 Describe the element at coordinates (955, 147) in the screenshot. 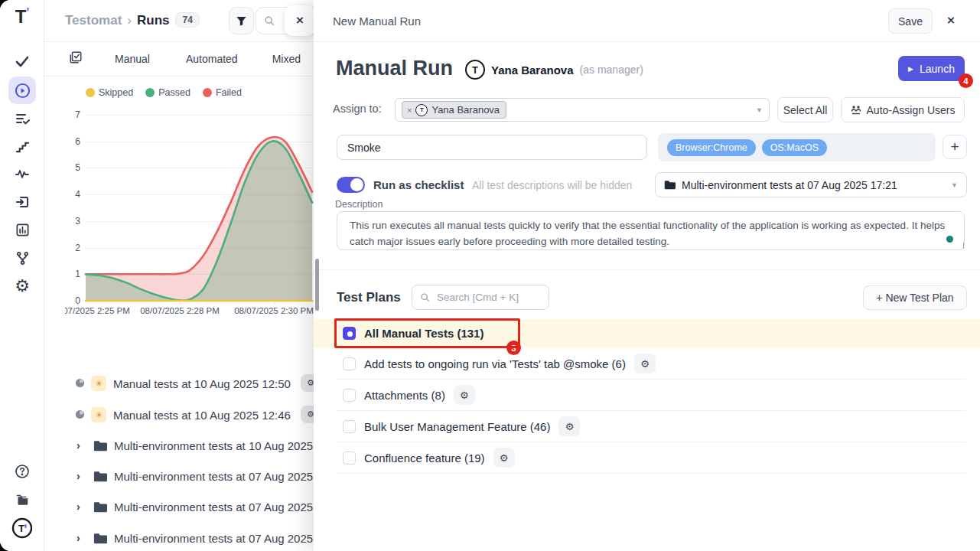

I see `add-tag-button: +` at that location.